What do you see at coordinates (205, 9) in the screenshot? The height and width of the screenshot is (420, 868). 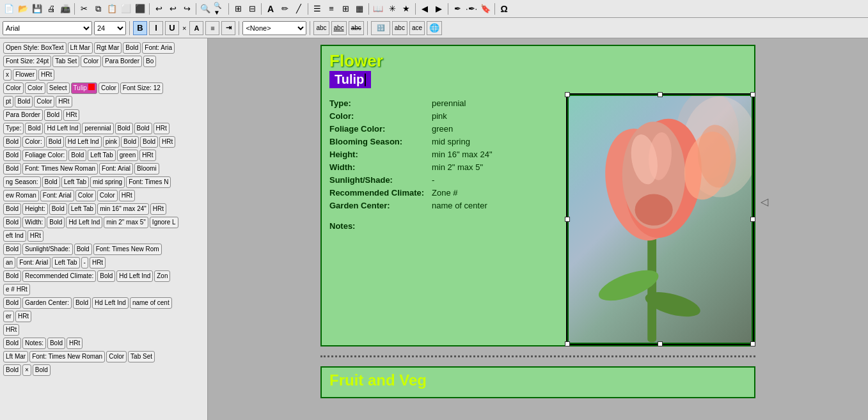 I see `zoom-icon: 🔍` at bounding box center [205, 9].